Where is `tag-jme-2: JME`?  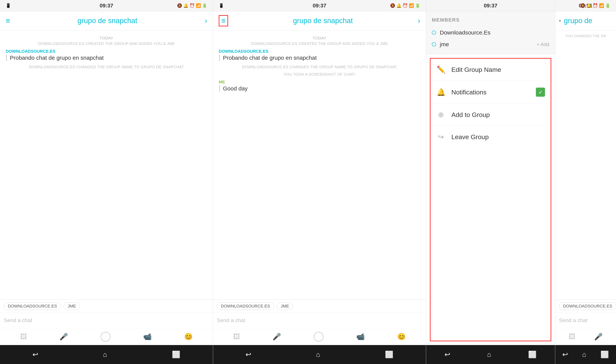 tag-jme-2: JME is located at coordinates (285, 306).